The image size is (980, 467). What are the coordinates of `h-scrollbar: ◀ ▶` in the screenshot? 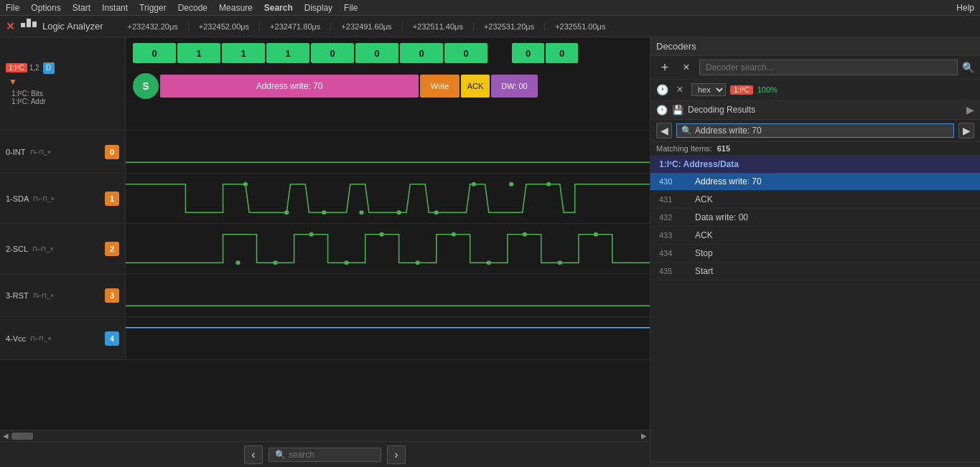 It's located at (325, 435).